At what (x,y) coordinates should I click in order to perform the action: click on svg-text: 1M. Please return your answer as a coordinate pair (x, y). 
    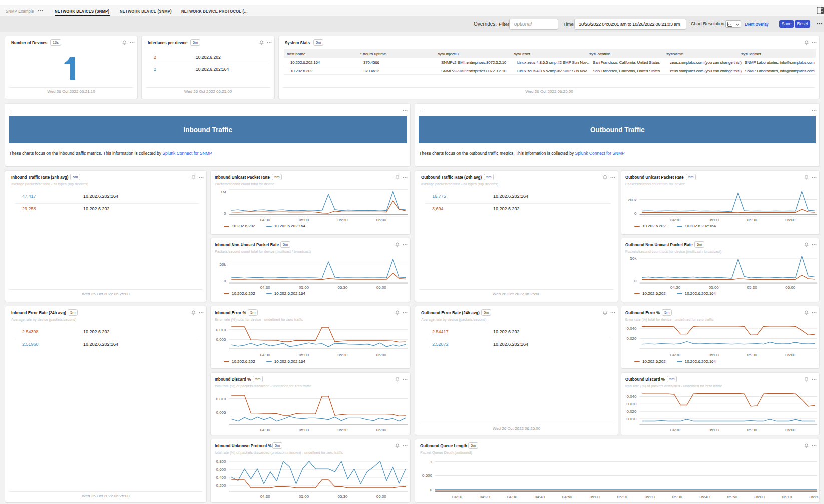
    Looking at the image, I should click on (223, 192).